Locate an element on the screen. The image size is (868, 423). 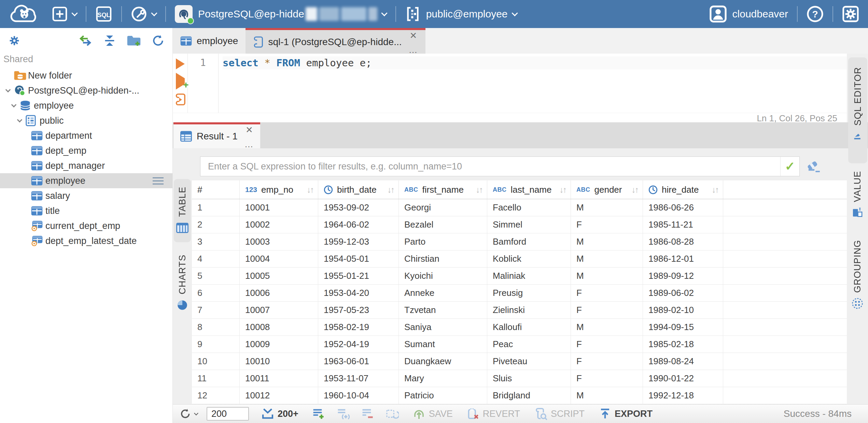
close-tab-icon: ✕ is located at coordinates (414, 36).